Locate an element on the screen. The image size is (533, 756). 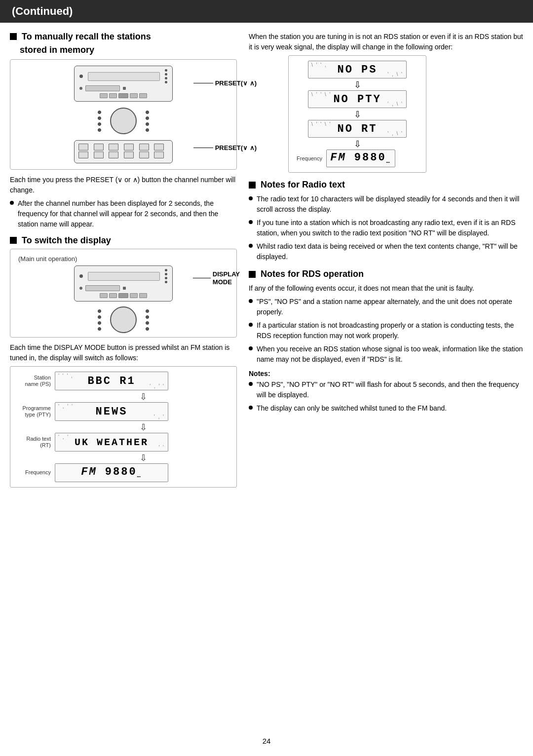
section-recall-title: To manually recall the stations is located at coordinates (123, 37).